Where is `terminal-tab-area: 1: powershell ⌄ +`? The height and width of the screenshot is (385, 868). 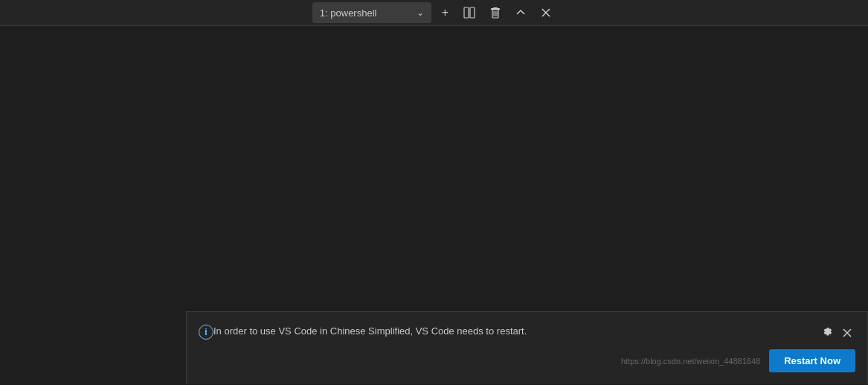 terminal-tab-area: 1: powershell ⌄ + is located at coordinates (434, 13).